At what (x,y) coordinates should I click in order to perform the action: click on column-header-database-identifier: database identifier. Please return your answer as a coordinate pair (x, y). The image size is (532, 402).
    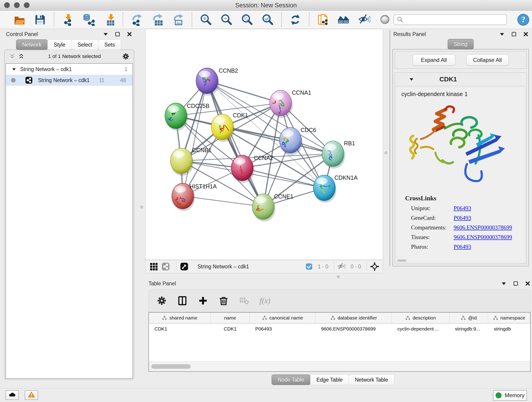
    Looking at the image, I should click on (354, 318).